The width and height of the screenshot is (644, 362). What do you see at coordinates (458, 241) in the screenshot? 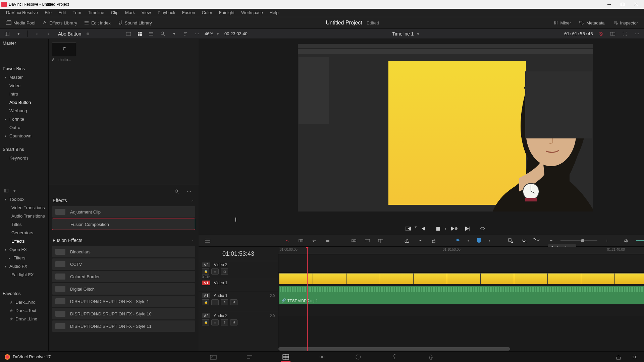
I see `flag-button` at bounding box center [458, 241].